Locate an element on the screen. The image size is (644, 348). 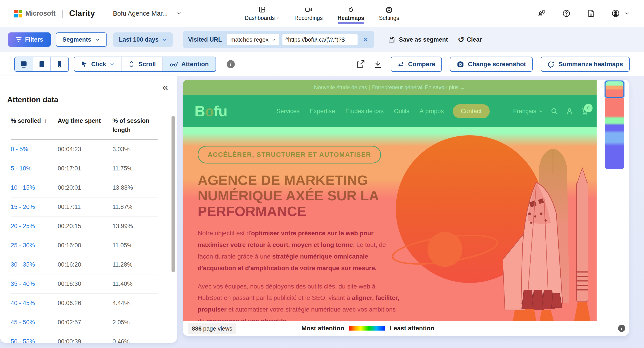
scroll-range-link: 35 - 40% is located at coordinates (34, 284).